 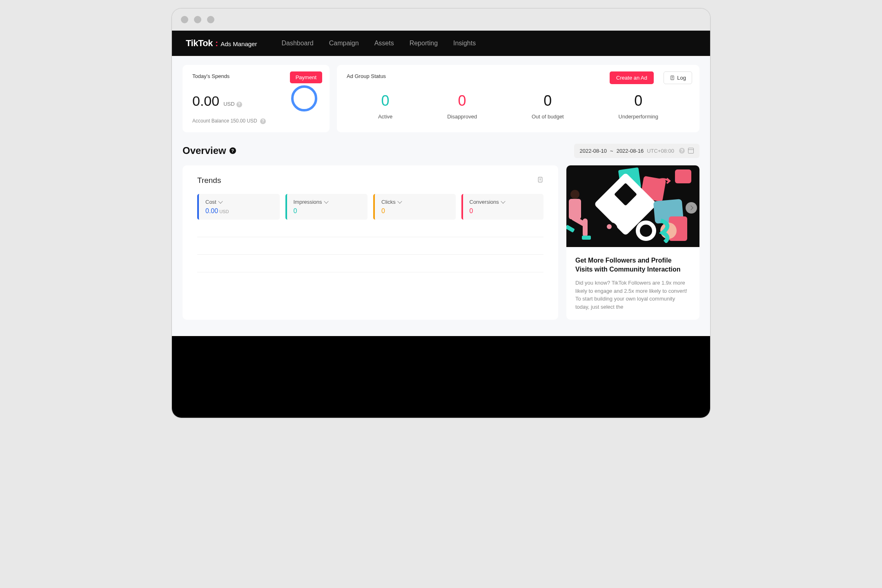 I want to click on status-active: 0 Active, so click(x=385, y=106).